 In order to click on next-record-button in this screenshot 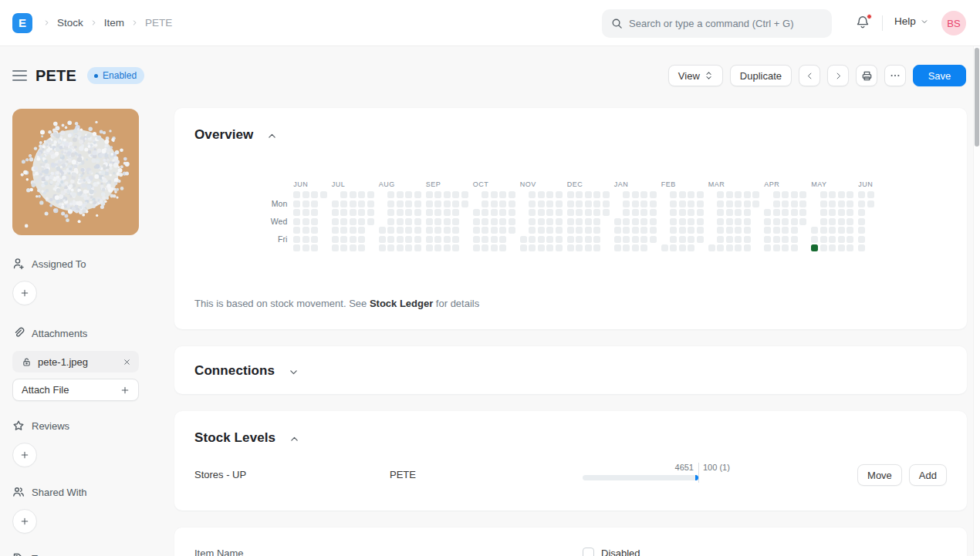, I will do `click(838, 76)`.